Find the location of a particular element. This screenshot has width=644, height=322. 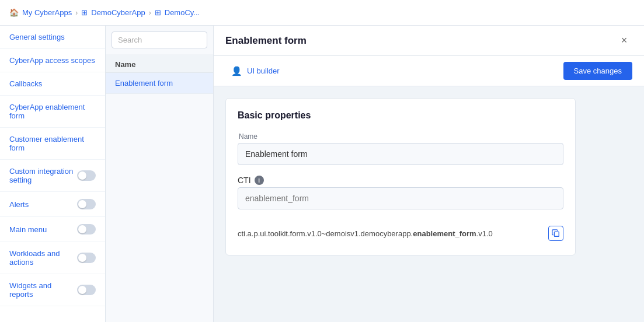

main-menu-toggle is located at coordinates (86, 229).